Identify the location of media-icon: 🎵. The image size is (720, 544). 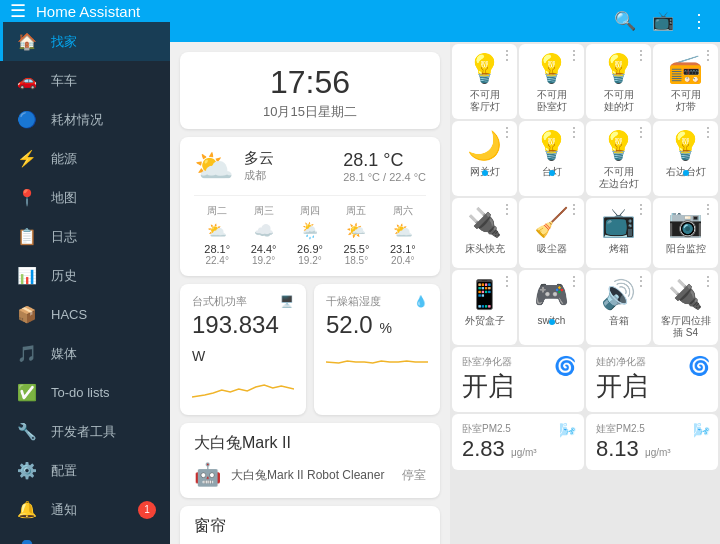
(27, 354).